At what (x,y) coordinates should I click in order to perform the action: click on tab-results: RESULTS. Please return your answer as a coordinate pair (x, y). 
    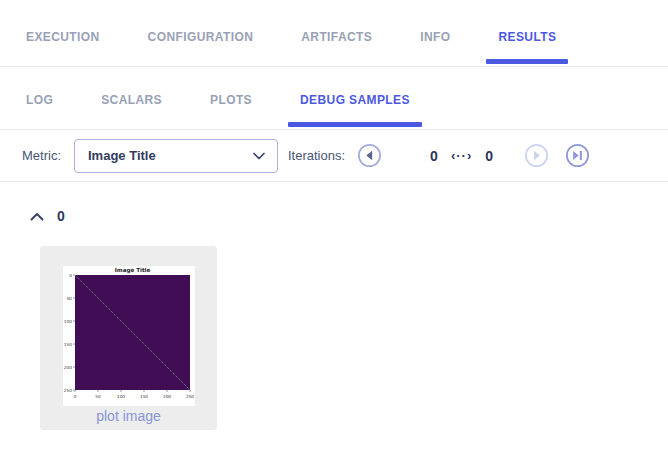
    Looking at the image, I should click on (527, 33).